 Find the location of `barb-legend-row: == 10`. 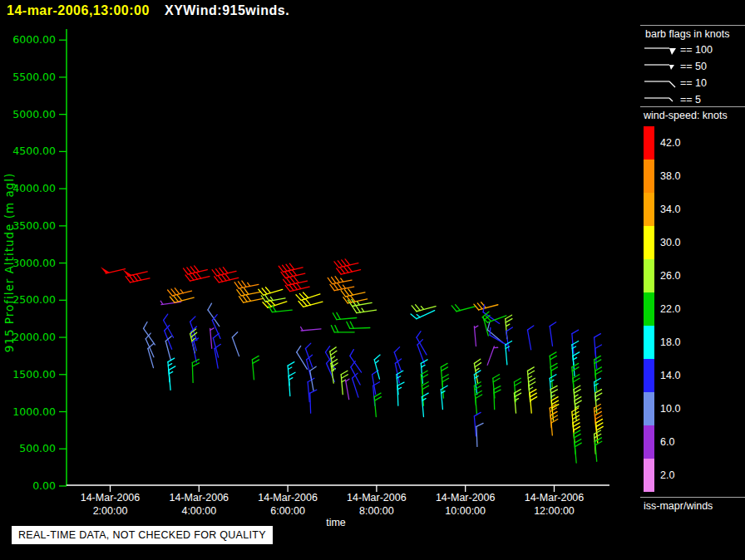

barb-legend-row: == 10 is located at coordinates (678, 83).